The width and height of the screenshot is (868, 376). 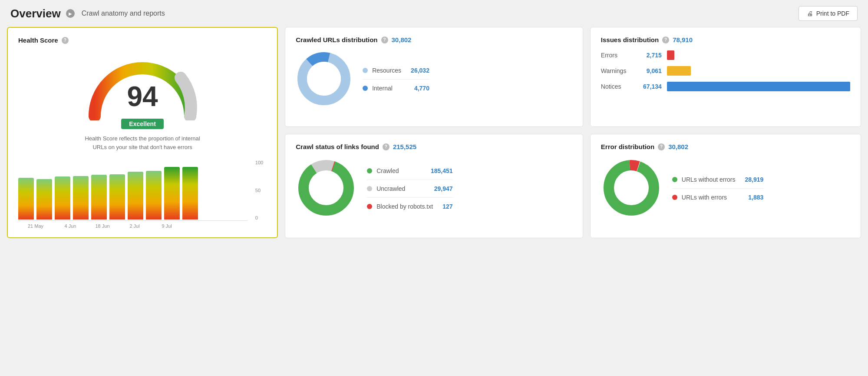 What do you see at coordinates (386, 147) in the screenshot?
I see `crawl-status-help-icon: ?` at bounding box center [386, 147].